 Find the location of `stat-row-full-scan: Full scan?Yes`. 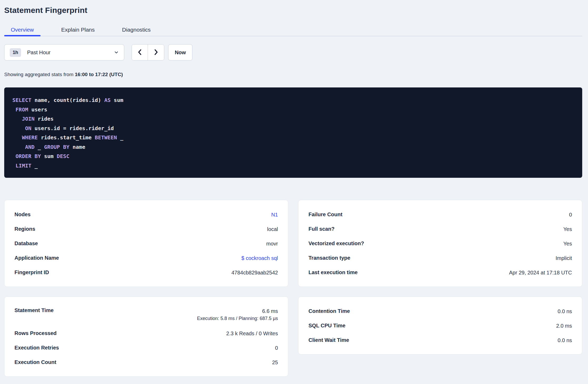

stat-row-full-scan: Full scan?Yes is located at coordinates (440, 229).